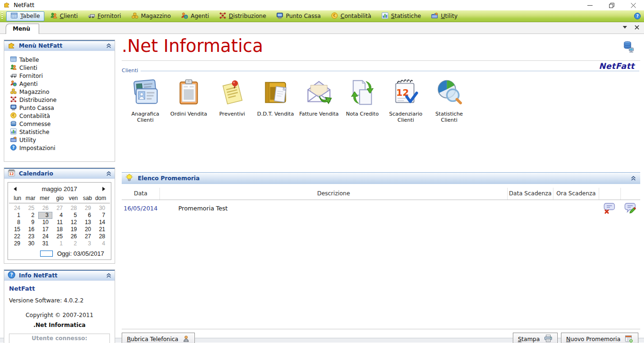  I want to click on calendar-day: 22, so click(17, 237).